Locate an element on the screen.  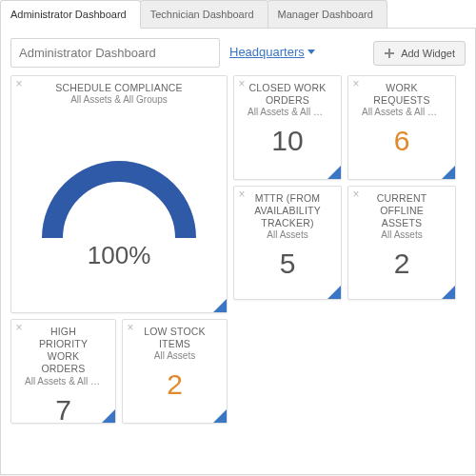
widget-mttr: × MTTR (FROM AVAILABILITY TRACKER) All A… is located at coordinates (288, 243).